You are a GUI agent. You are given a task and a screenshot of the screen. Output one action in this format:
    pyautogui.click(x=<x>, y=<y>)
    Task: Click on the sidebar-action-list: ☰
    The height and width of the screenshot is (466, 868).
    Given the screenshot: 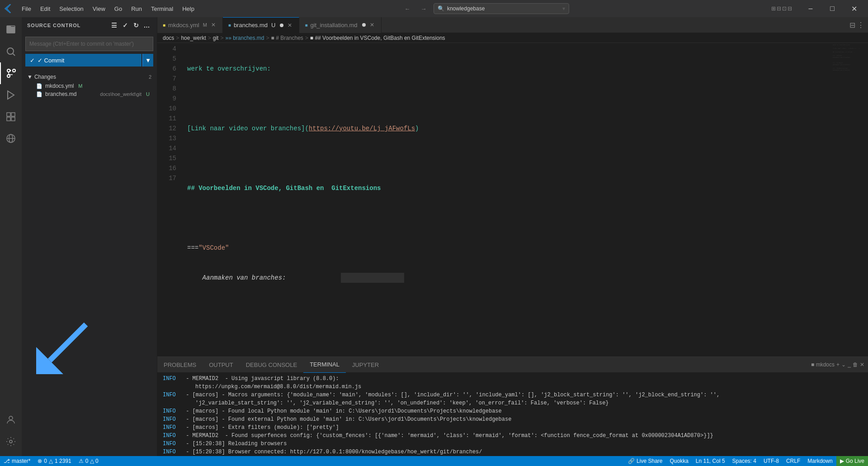 What is the action you would take?
    pyautogui.click(x=114, y=25)
    